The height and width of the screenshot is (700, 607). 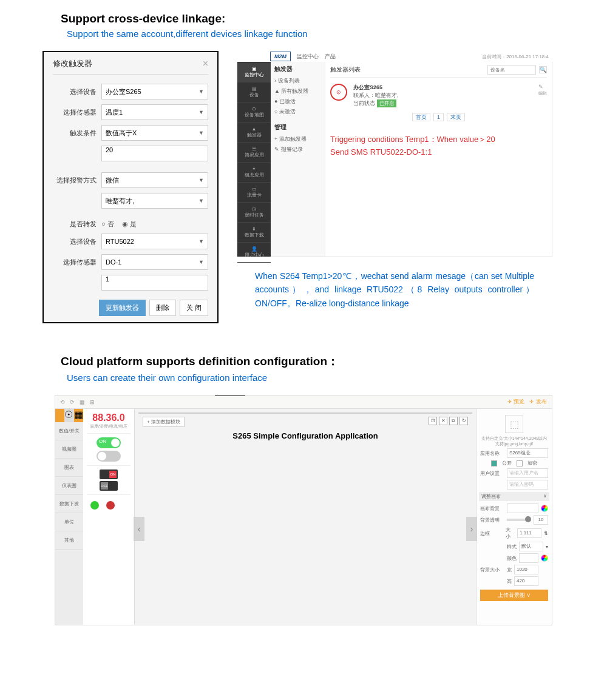 What do you see at coordinates (531, 547) in the screenshot?
I see `border-style-select: 默认` at bounding box center [531, 547].